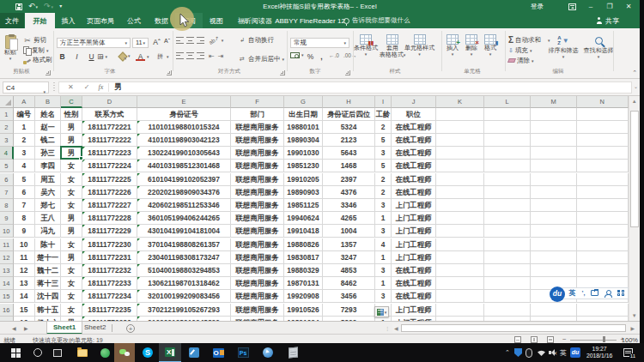 The image size is (644, 362). Describe the element at coordinates (7, 218) in the screenshot. I see `row-header-9: 9` at that location.